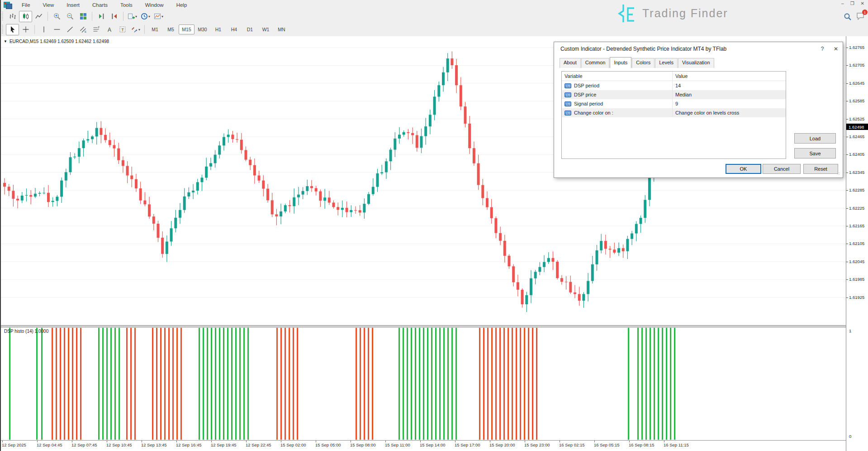 The height and width of the screenshot is (451, 868). What do you see at coordinates (155, 29) in the screenshot?
I see `timeframe-m1: M1` at bounding box center [155, 29].